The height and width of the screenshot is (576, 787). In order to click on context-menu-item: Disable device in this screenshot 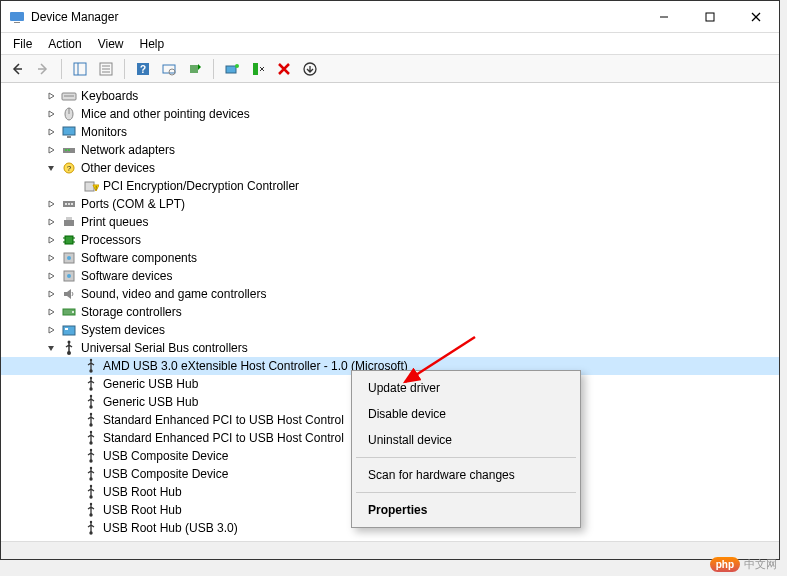, I will do `click(466, 414)`.